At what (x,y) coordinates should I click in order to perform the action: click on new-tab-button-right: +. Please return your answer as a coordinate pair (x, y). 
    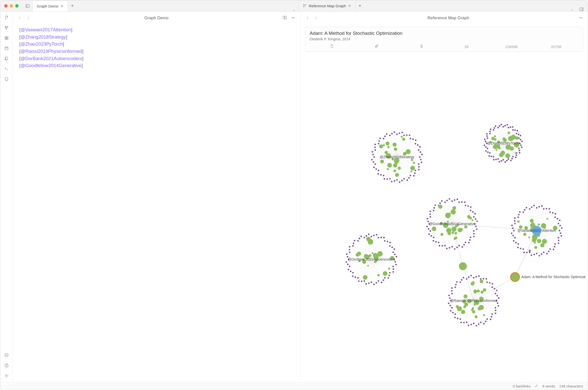
    Looking at the image, I should click on (360, 6).